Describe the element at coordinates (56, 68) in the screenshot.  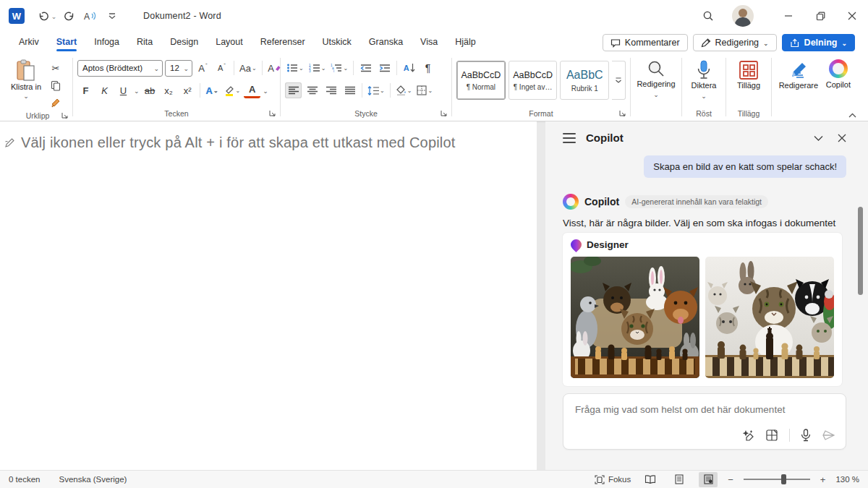
I see `cut-button: ✂` at that location.